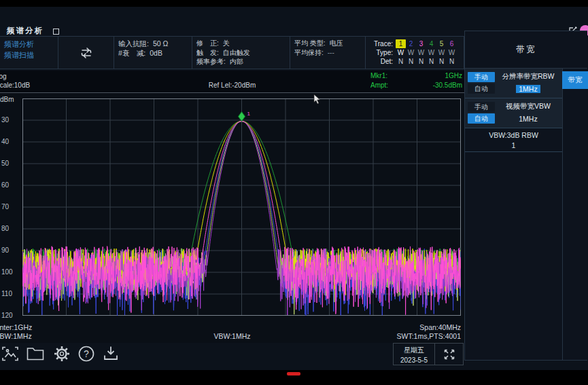 This screenshot has height=385, width=588. What do you see at coordinates (481, 88) in the screenshot?
I see `rbw-auto-button: 自动` at bounding box center [481, 88].